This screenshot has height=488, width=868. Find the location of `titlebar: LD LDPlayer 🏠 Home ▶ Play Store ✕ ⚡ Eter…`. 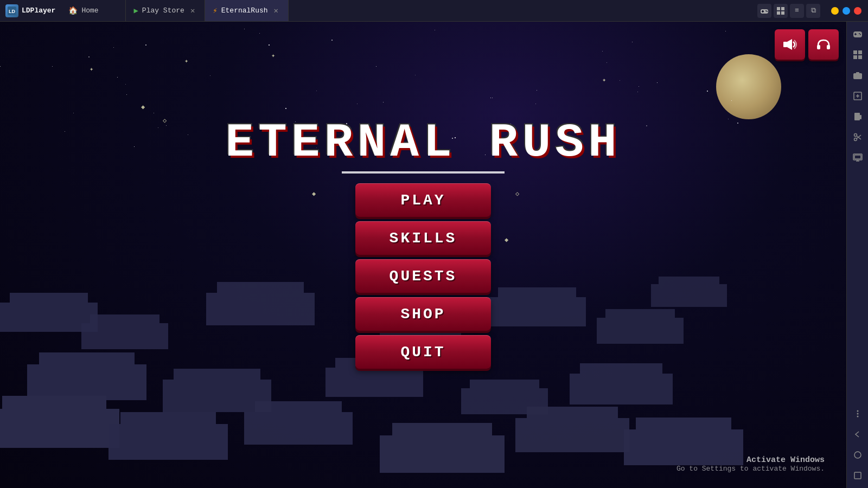

titlebar: LD LDPlayer 🏠 Home ▶ Play Store ✕ ⚡ Eter… is located at coordinates (434, 11).